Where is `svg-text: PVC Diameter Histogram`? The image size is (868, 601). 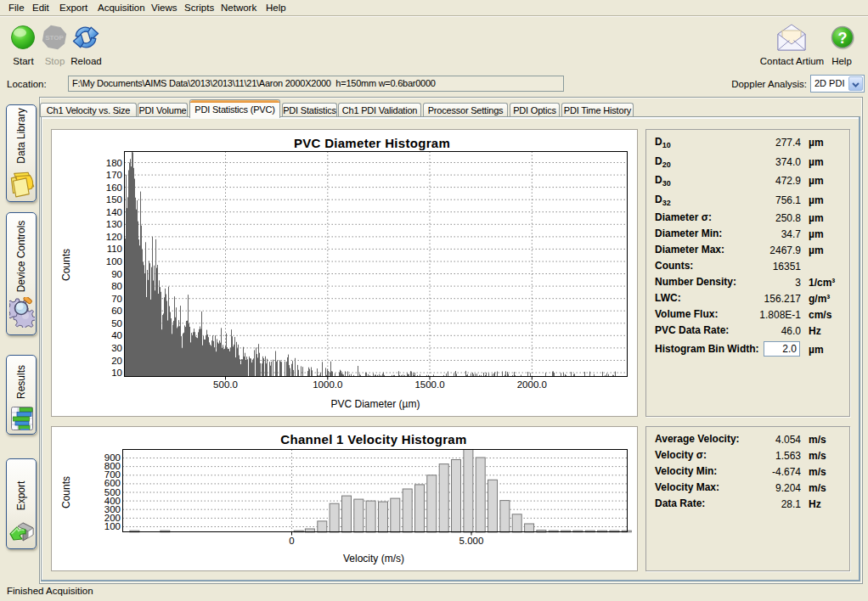
svg-text: PVC Diameter Histogram is located at coordinates (372, 143).